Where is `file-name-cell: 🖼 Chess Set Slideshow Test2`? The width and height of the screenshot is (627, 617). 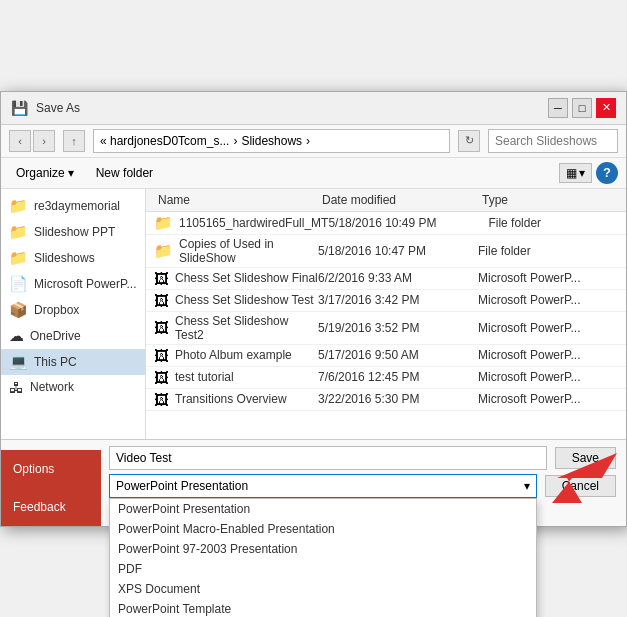
file-name-cell: 🖼 Chess Set Slideshow Test2 is located at coordinates (236, 328).